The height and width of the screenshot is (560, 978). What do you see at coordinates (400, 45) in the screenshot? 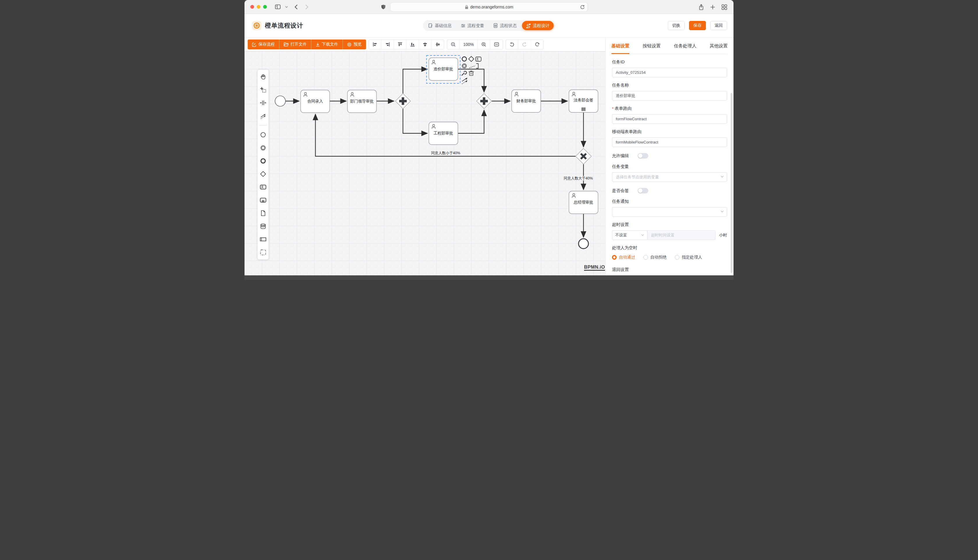
I see `align-top-icon` at bounding box center [400, 45].